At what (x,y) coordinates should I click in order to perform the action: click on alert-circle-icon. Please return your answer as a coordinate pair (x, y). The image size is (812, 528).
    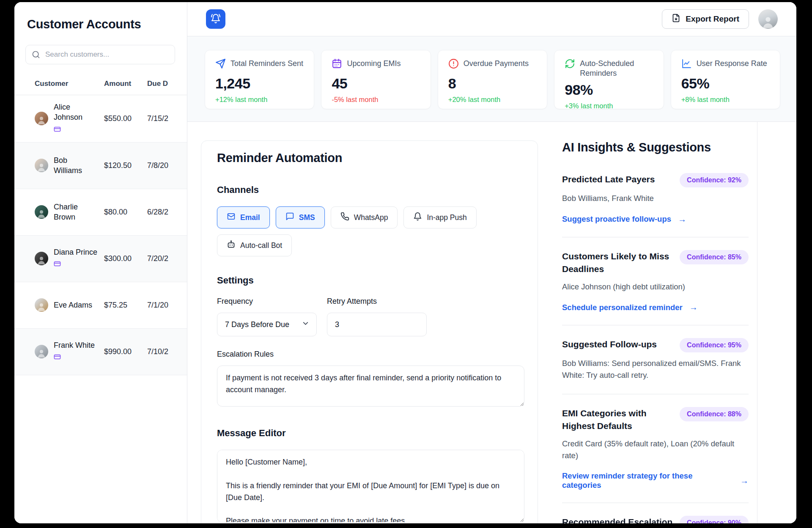
    Looking at the image, I should click on (453, 65).